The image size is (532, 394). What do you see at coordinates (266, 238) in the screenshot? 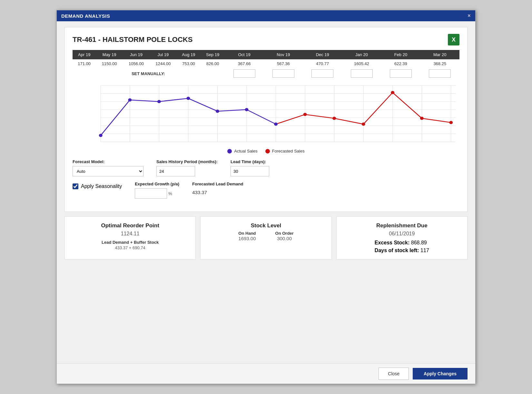
I see `stock-card: Stock Level On Hand 1693.00 On Order 300…` at bounding box center [266, 238].